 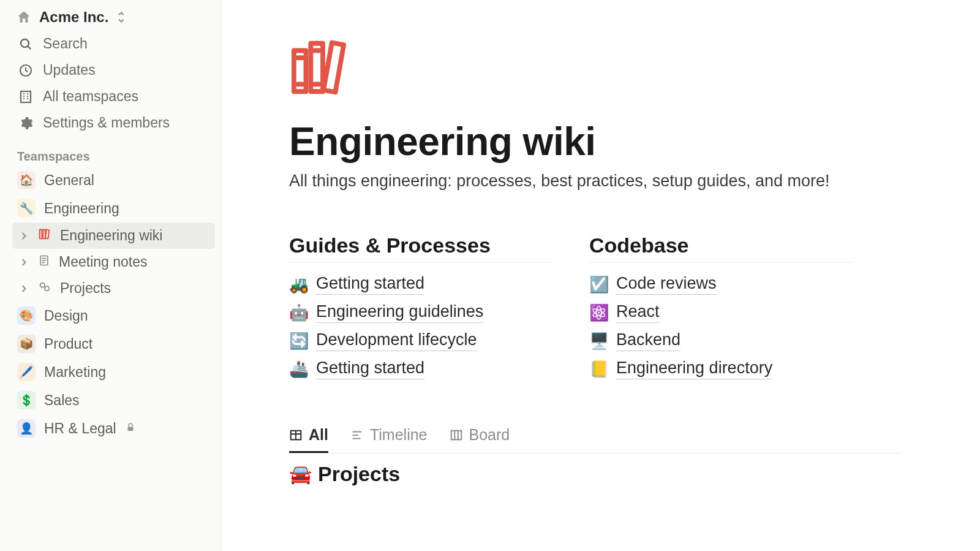 What do you see at coordinates (114, 400) in the screenshot?
I see `teamspace-sales: 💲 Sales` at bounding box center [114, 400].